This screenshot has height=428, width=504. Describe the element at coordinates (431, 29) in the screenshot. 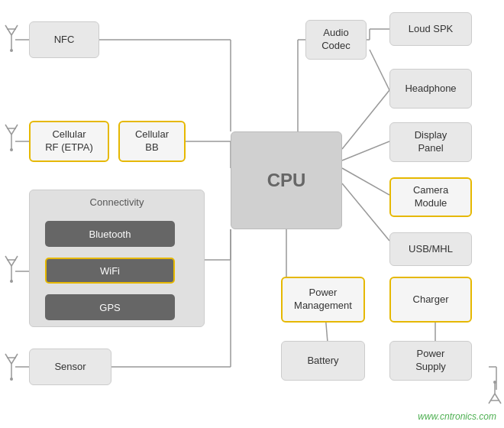

I see `loud-spk-box: Loud SPK` at that location.